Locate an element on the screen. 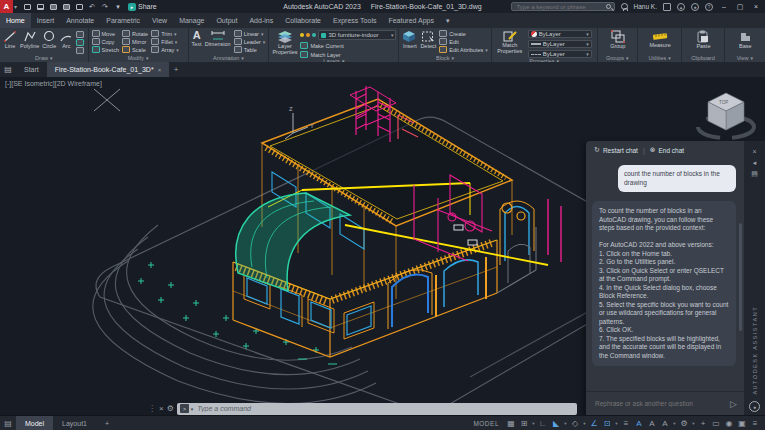 This screenshot has width=765, height=430. tab-addins: Add-ins is located at coordinates (261, 20).